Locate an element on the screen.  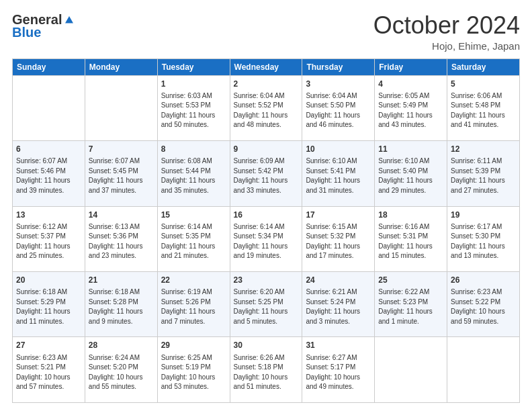
day-number: 26 is located at coordinates (484, 281).